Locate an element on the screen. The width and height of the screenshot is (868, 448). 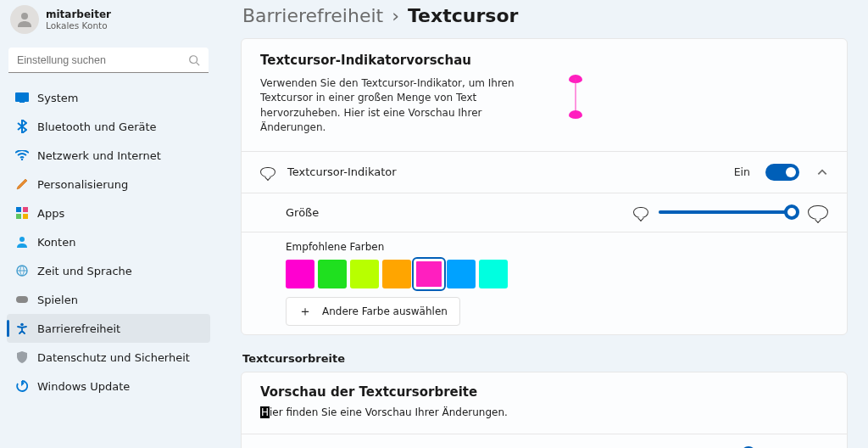
crumb-parent: Barrierefreiheit is located at coordinates (313, 15).